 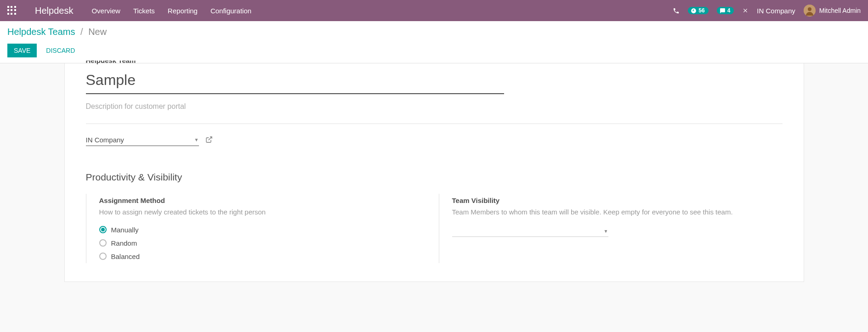 What do you see at coordinates (434, 42) in the screenshot?
I see `control-panel: Helpdesk Teams / New Save Discard` at bounding box center [434, 42].